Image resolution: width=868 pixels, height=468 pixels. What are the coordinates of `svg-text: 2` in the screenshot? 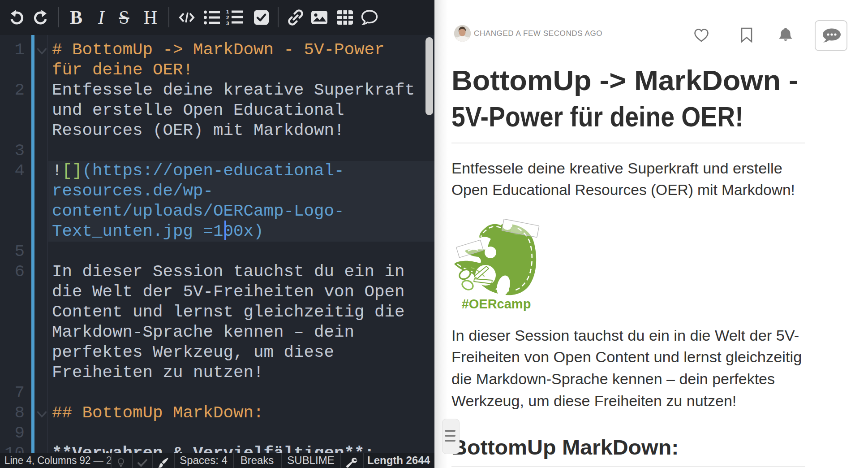 It's located at (228, 17).